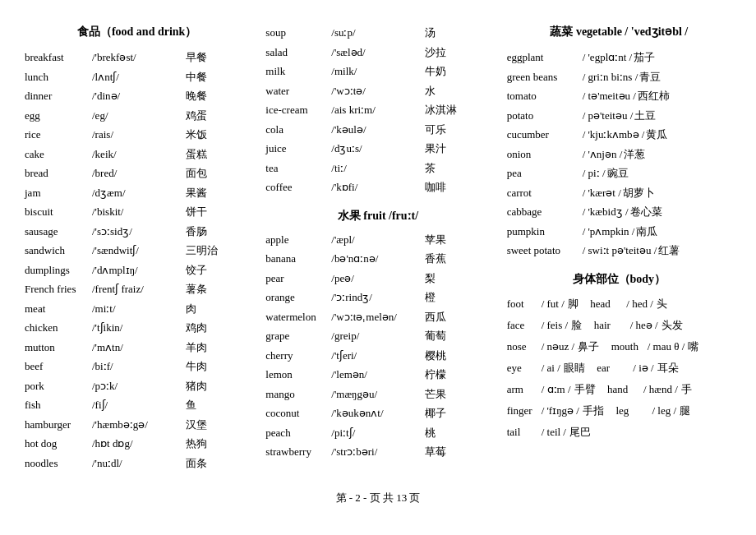  I want to click on chinese: 牛奶, so click(436, 71).